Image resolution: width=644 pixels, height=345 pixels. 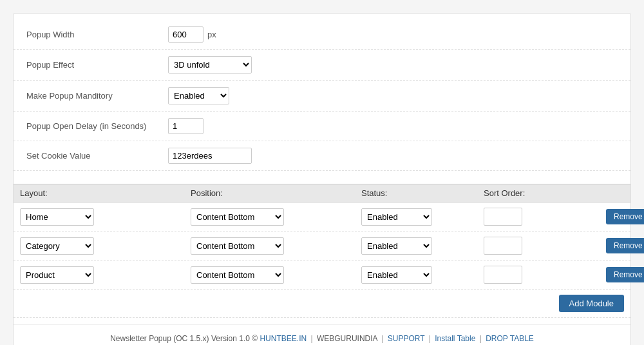 I want to click on popup-effect-select: 3D unfold Fade Slide Zoom, so click(x=210, y=64).